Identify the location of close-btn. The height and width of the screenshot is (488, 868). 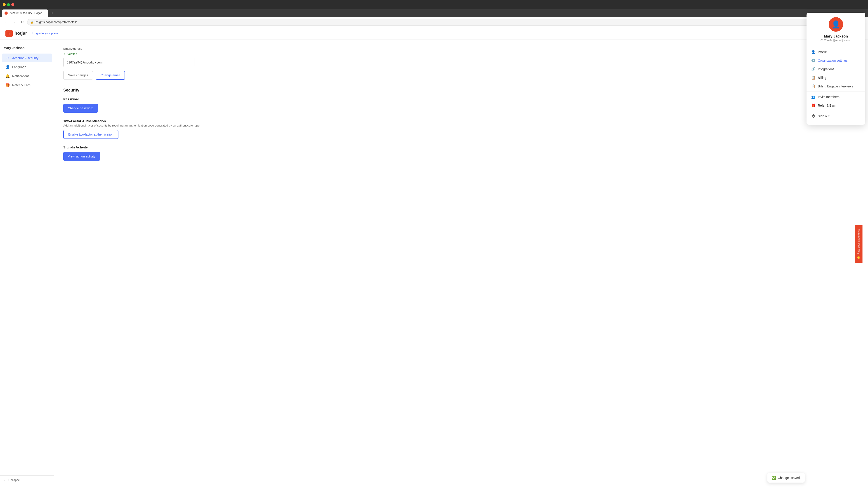
(13, 5).